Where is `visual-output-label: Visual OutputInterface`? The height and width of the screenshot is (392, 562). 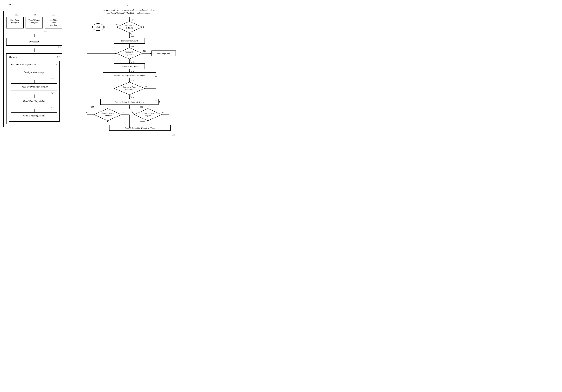 visual-output-label: Visual OutputInterface is located at coordinates (34, 21).